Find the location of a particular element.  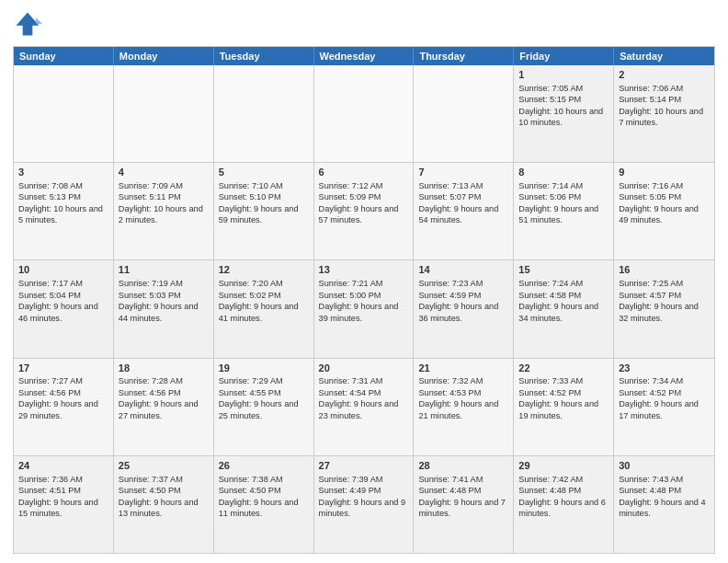

day-info: Sunrise: 7:13 AM Sunset: 5:07 PM Dayligh… is located at coordinates (458, 202).